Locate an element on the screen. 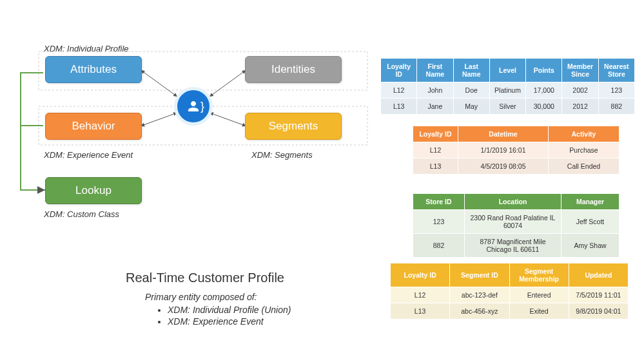 This screenshot has width=644, height=362. page-title: Real-Time Customer Profile is located at coordinates (255, 278).